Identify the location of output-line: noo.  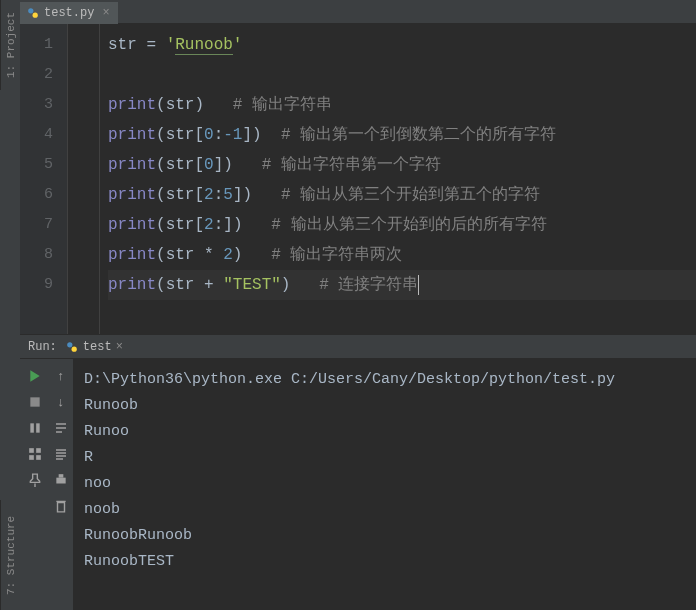
(385, 484).